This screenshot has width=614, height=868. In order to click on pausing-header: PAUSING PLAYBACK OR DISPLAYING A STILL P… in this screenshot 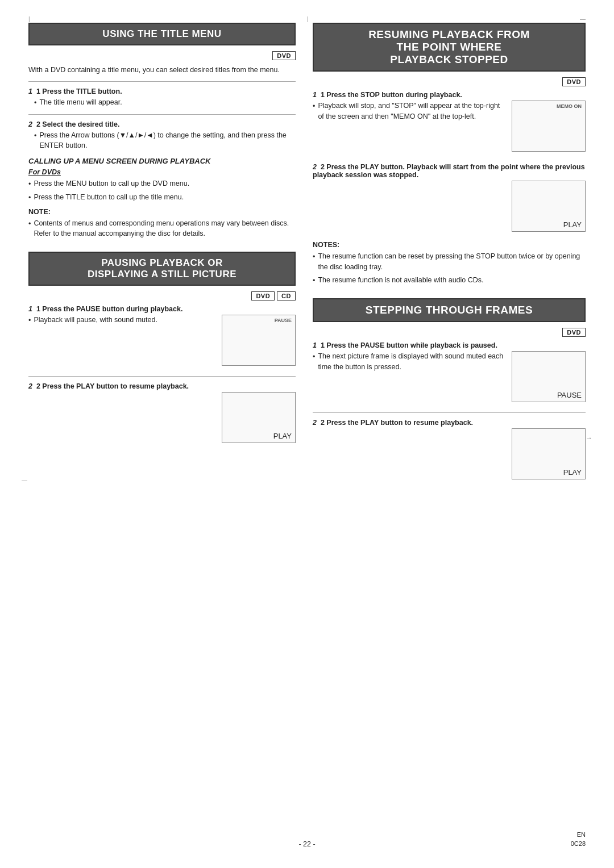, I will do `click(162, 269)`.